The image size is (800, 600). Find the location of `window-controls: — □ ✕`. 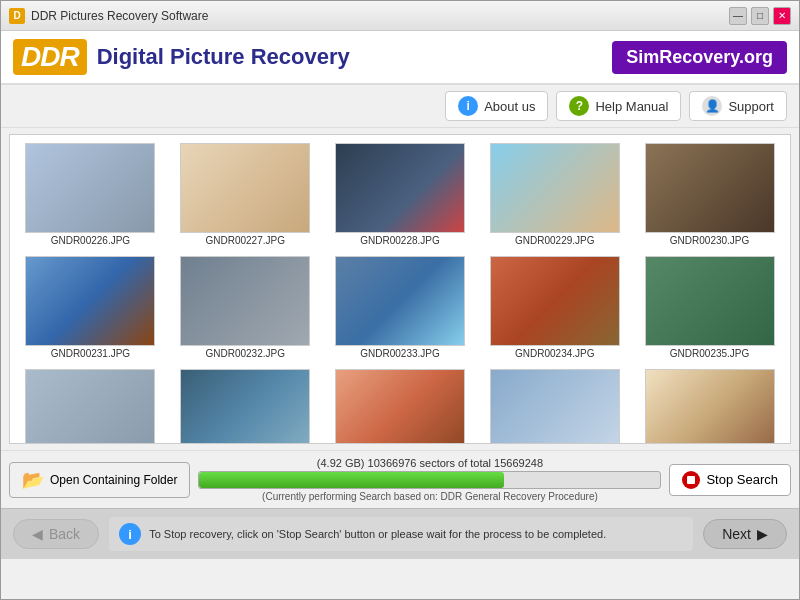

window-controls: — □ ✕ is located at coordinates (760, 16).